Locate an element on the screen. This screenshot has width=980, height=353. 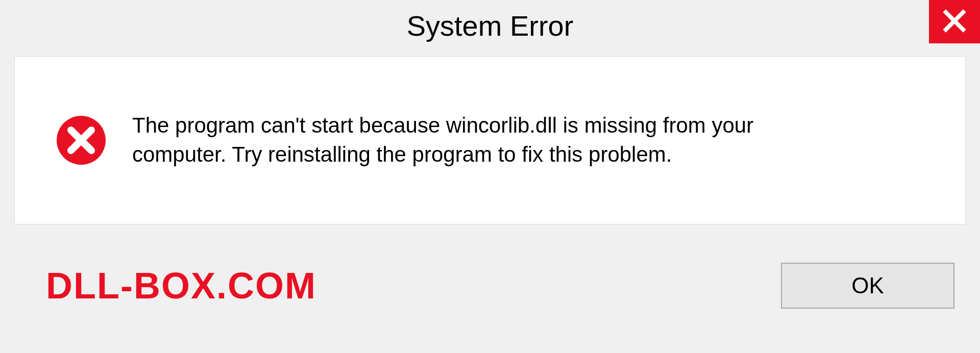
title-bar: System Error is located at coordinates (490, 26).